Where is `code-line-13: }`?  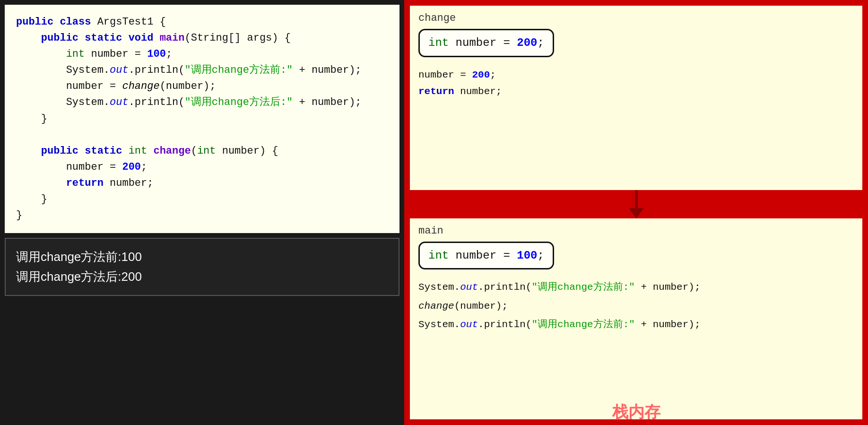 code-line-13: } is located at coordinates (202, 216).